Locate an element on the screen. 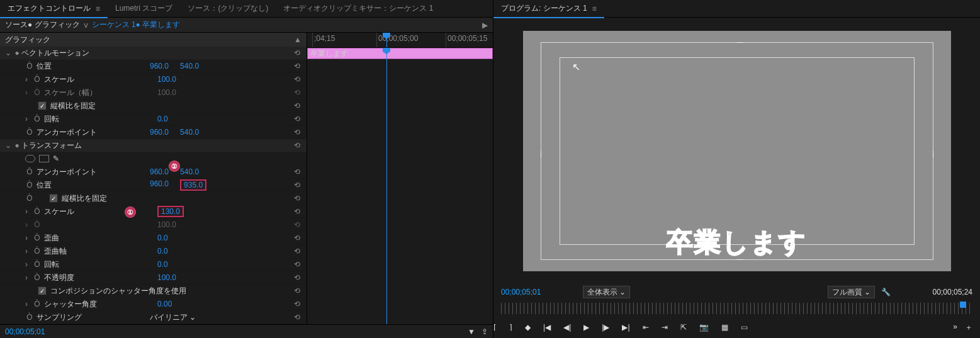  mask-pen-icon: ✎ is located at coordinates (57, 159).